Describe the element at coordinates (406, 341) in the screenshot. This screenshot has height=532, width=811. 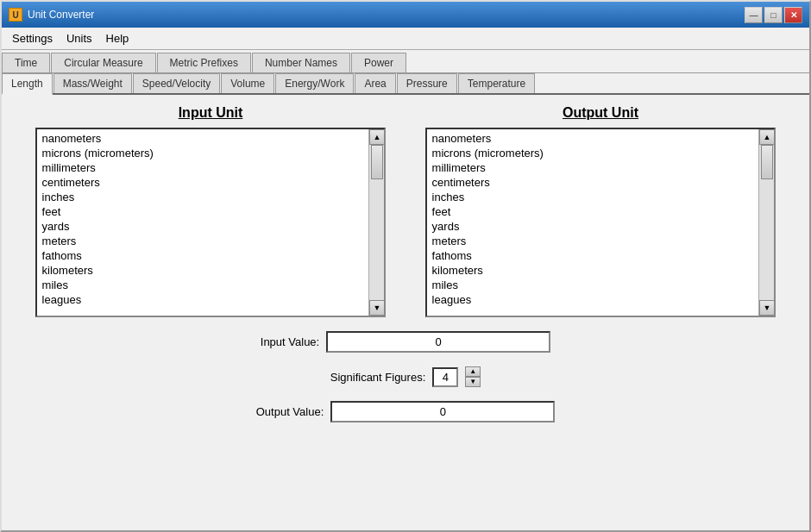
I see `input-value-row: Input Value:` at that location.